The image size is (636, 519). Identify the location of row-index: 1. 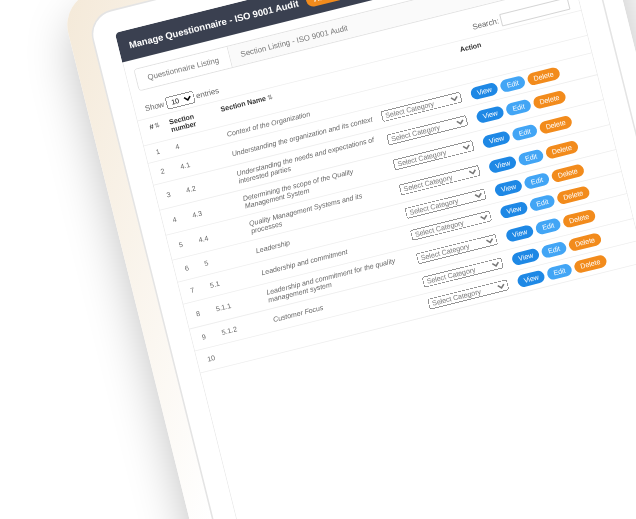
(163, 150).